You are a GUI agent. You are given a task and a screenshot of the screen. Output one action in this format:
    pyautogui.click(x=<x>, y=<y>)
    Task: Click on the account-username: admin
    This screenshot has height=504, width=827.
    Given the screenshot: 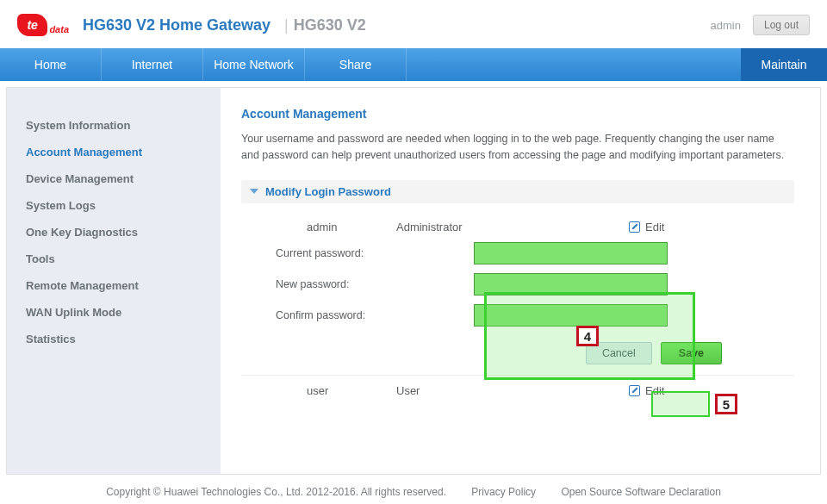 What is the action you would take?
    pyautogui.click(x=319, y=227)
    